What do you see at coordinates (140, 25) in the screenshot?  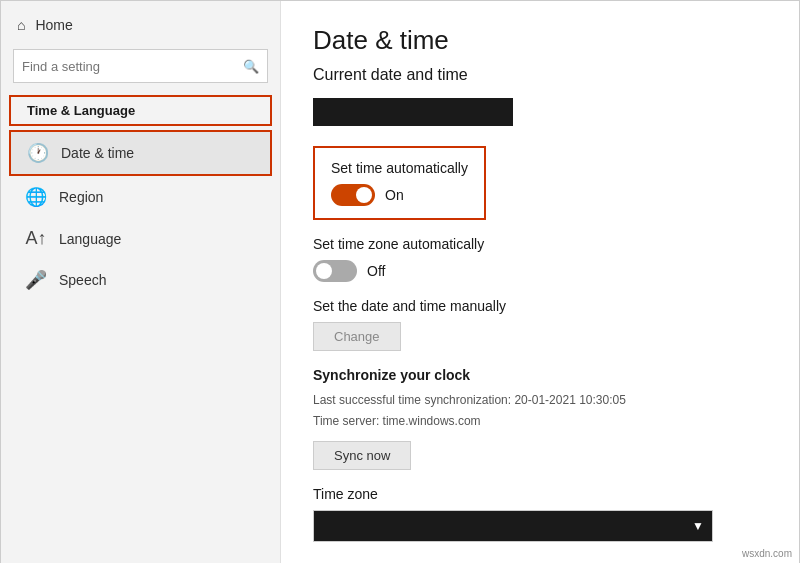 I see `home-nav: ⌂ Home` at bounding box center [140, 25].